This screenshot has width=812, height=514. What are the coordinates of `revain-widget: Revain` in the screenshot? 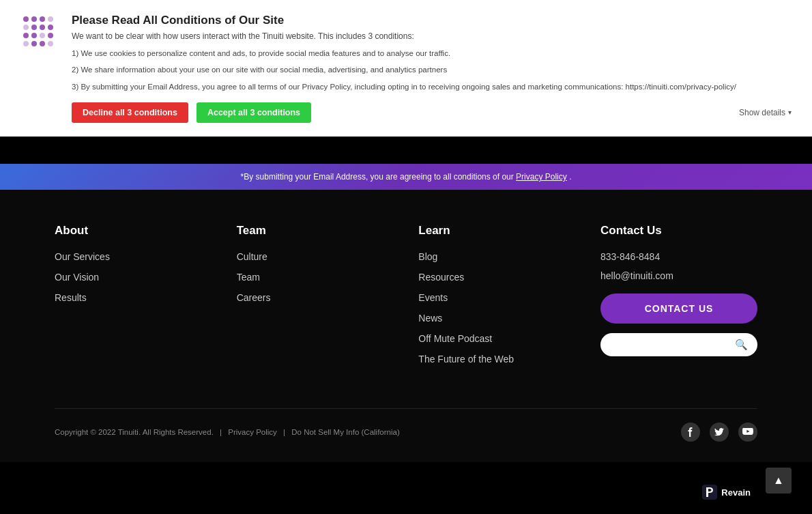 It's located at (726, 492).